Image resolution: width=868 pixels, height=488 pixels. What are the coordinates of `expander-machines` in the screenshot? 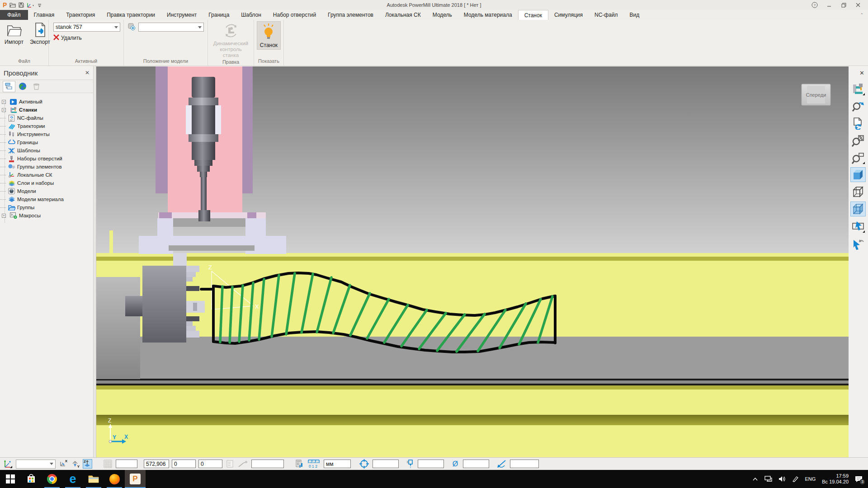 It's located at (4, 110).